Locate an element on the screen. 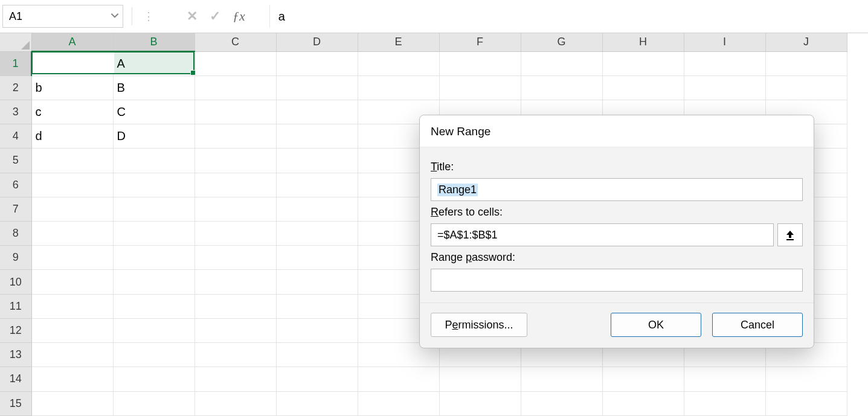 The height and width of the screenshot is (416, 868). row-header-15: 15 is located at coordinates (16, 403).